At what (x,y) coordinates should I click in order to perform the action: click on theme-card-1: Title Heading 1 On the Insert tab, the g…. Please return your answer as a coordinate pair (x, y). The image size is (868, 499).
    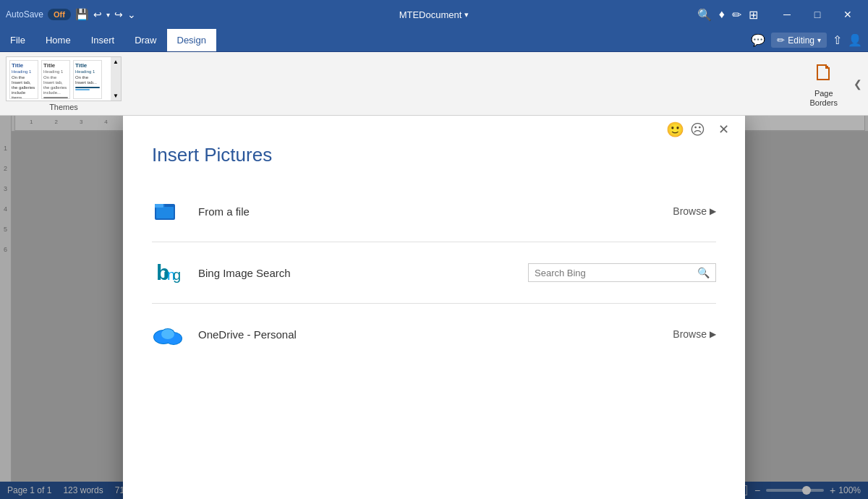
    Looking at the image, I should click on (24, 80).